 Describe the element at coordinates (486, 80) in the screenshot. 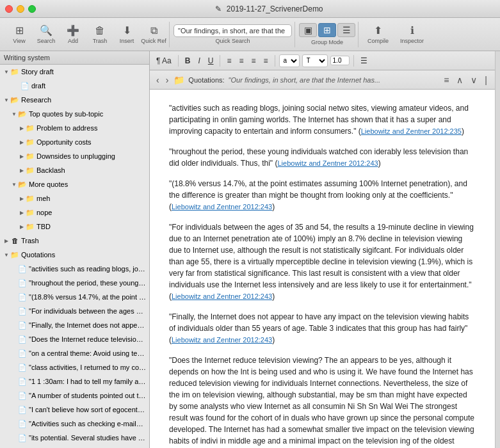

I see `header-split-button: |` at that location.